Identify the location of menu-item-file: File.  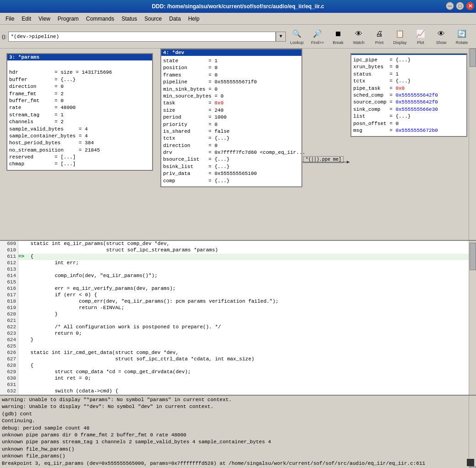
(10, 19).